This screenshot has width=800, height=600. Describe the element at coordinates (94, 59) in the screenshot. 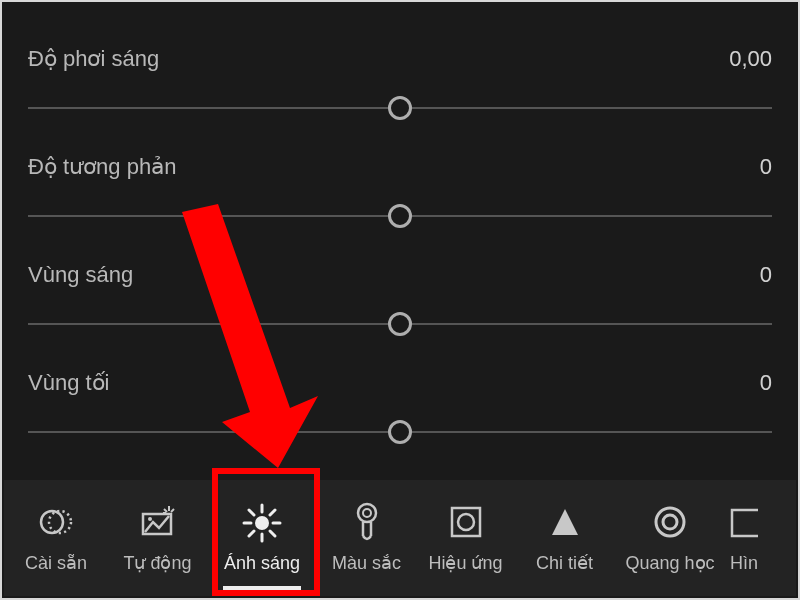

I see `slider-label: Độ phơi sáng` at that location.